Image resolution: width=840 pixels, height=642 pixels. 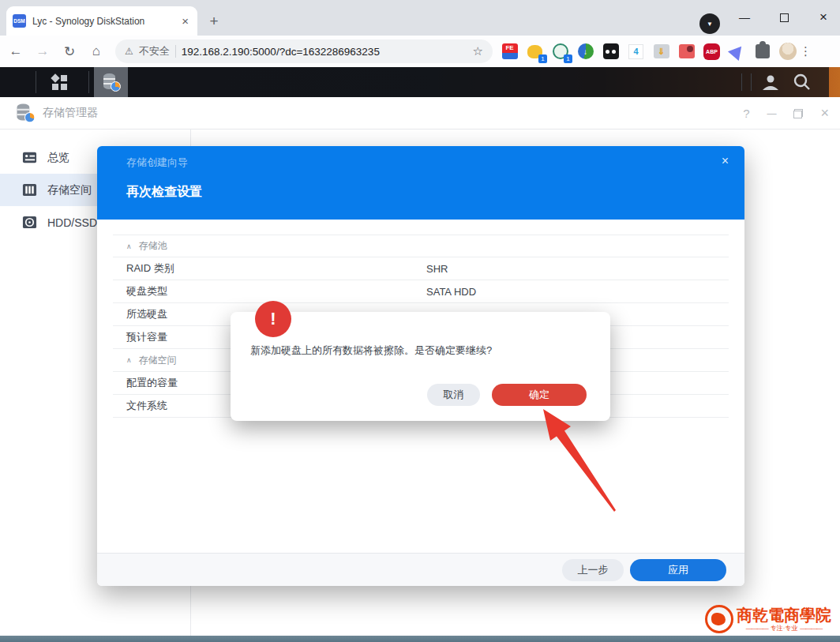 What do you see at coordinates (144, 268) in the screenshot?
I see `row-label: RAID 类别` at bounding box center [144, 268].